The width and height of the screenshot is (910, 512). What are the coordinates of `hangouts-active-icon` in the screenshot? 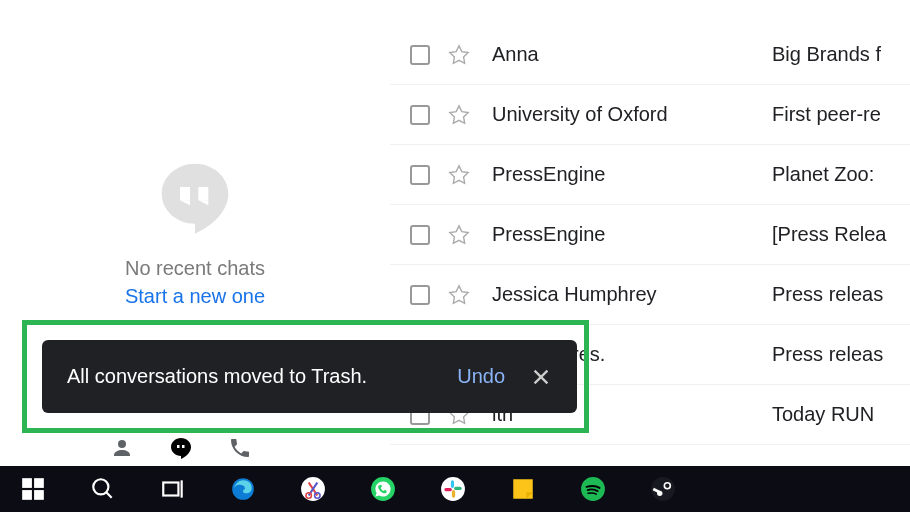 It's located at (181, 448).